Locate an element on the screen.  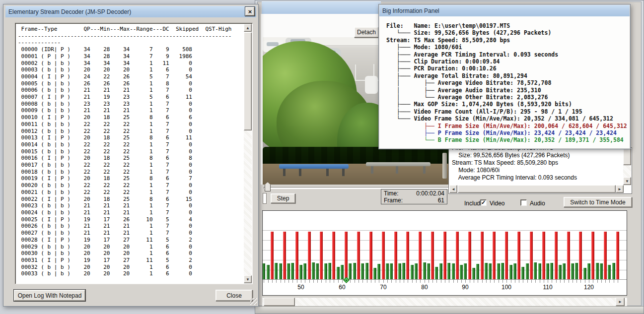
slider-end-cap is located at coordinates (265, 198).